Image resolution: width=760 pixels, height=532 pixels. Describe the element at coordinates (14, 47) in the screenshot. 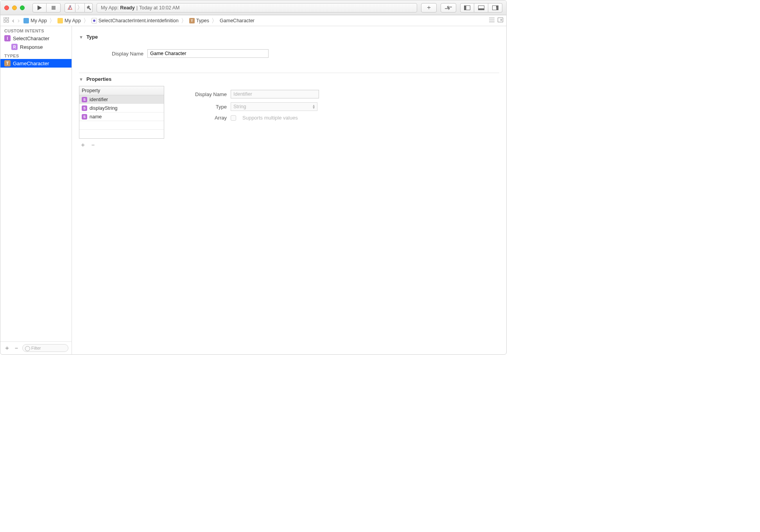

I see `response-badge-icon: R` at that location.